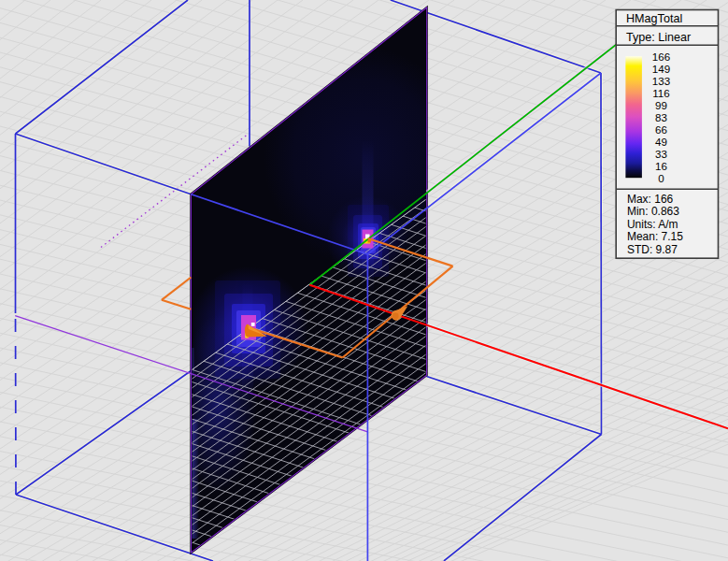  What do you see at coordinates (661, 178) in the screenshot?
I see `svg-text: 0` at bounding box center [661, 178].